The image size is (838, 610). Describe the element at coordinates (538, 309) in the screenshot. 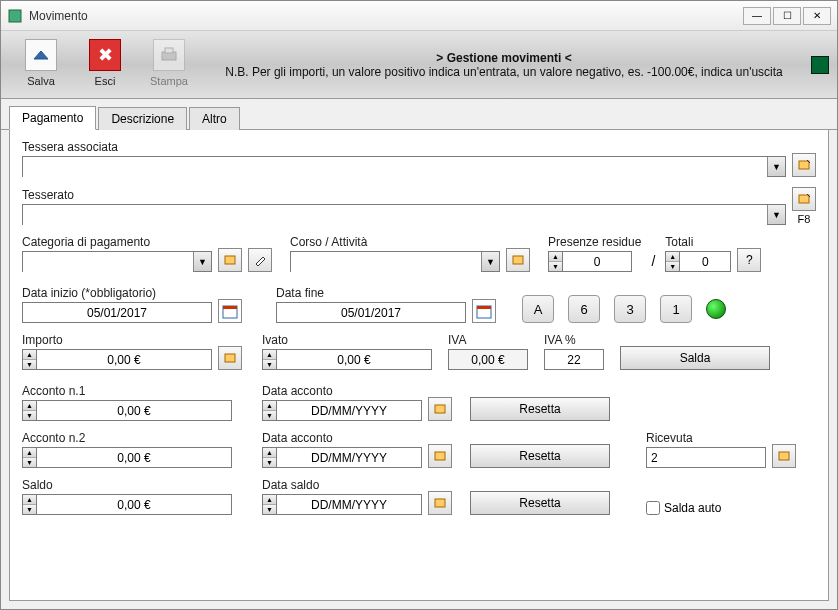

I see `button-a: A` at that location.